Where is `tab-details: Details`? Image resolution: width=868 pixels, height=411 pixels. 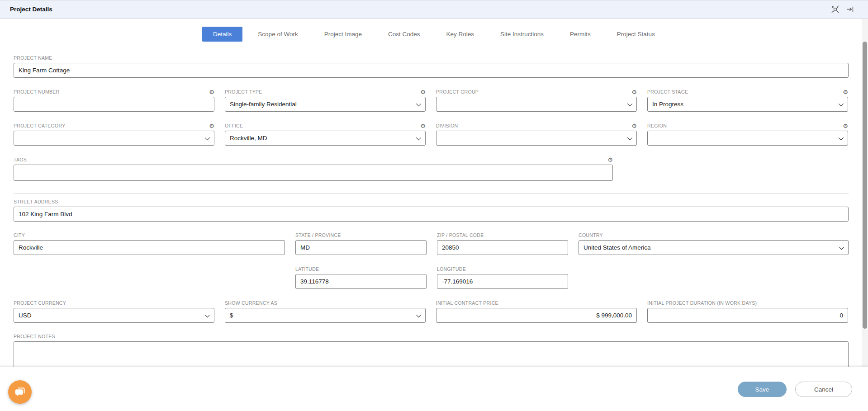
tab-details: Details is located at coordinates (223, 34).